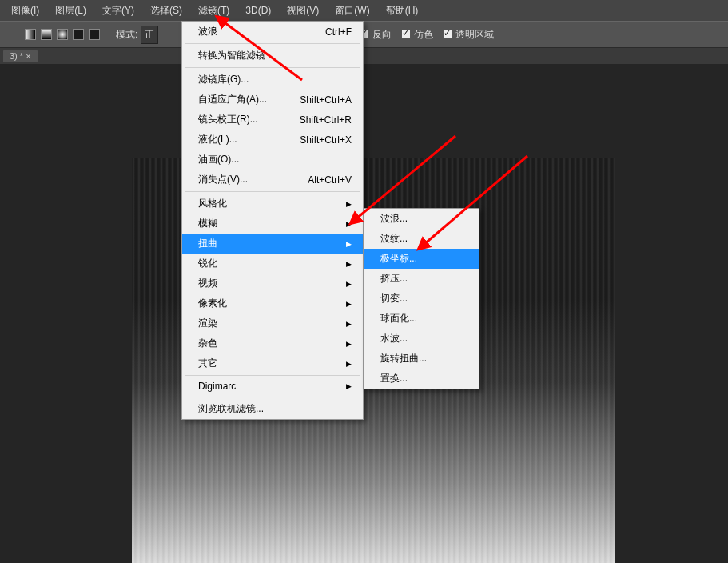 The image size is (728, 563). What do you see at coordinates (208, 323) in the screenshot?
I see `menu-item-label: 渲染` at bounding box center [208, 323].